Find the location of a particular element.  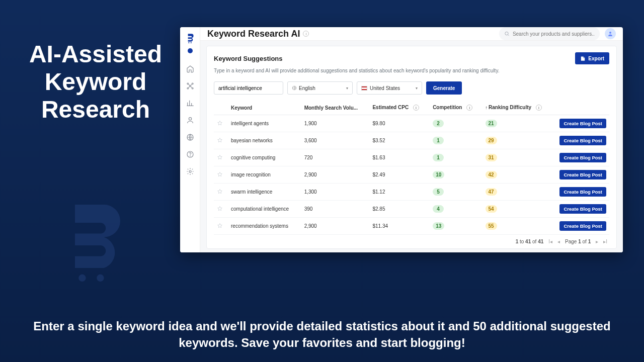

competition-badge: 2 is located at coordinates (438, 124).